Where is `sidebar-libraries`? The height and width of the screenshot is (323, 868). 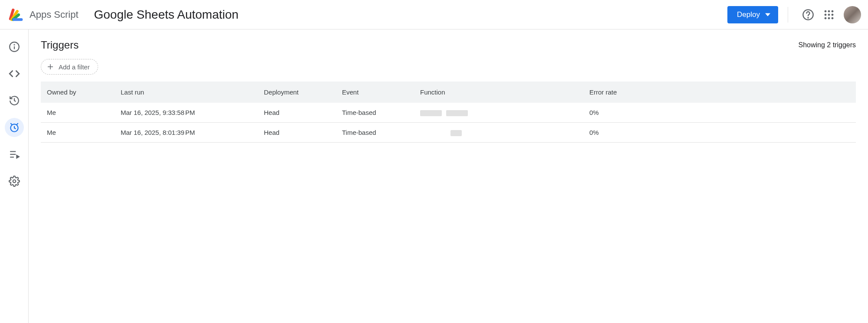 sidebar-libraries is located at coordinates (14, 154).